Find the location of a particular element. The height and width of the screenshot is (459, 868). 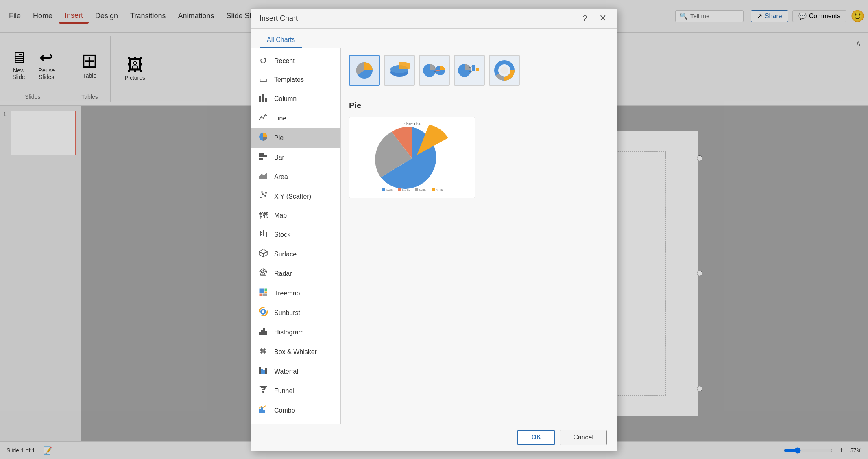

chart-type-bar: Bar is located at coordinates (296, 157).